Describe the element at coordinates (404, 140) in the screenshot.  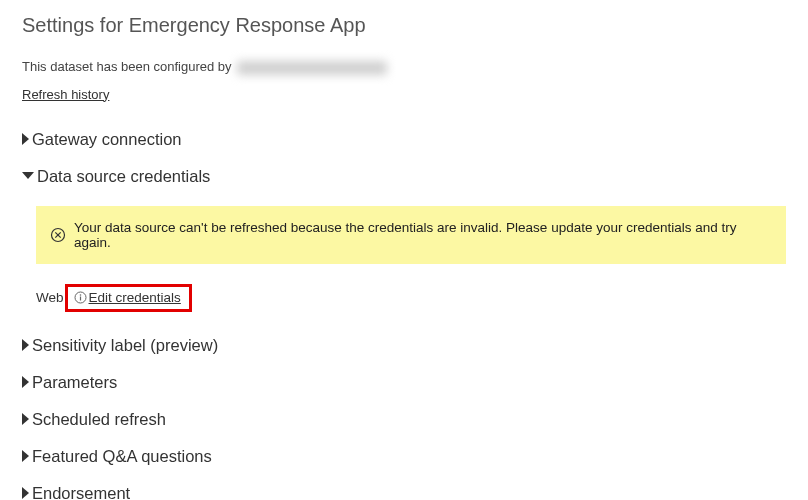
I see `section-gateway: Gateway connection` at that location.